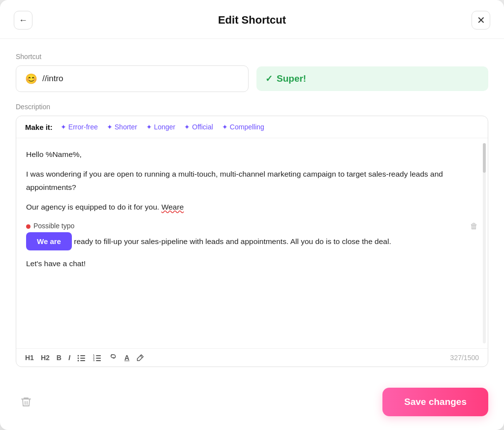 This screenshot has height=430, width=504. What do you see at coordinates (149, 127) in the screenshot?
I see `sparkle-icon-3: ✦` at bounding box center [149, 127].